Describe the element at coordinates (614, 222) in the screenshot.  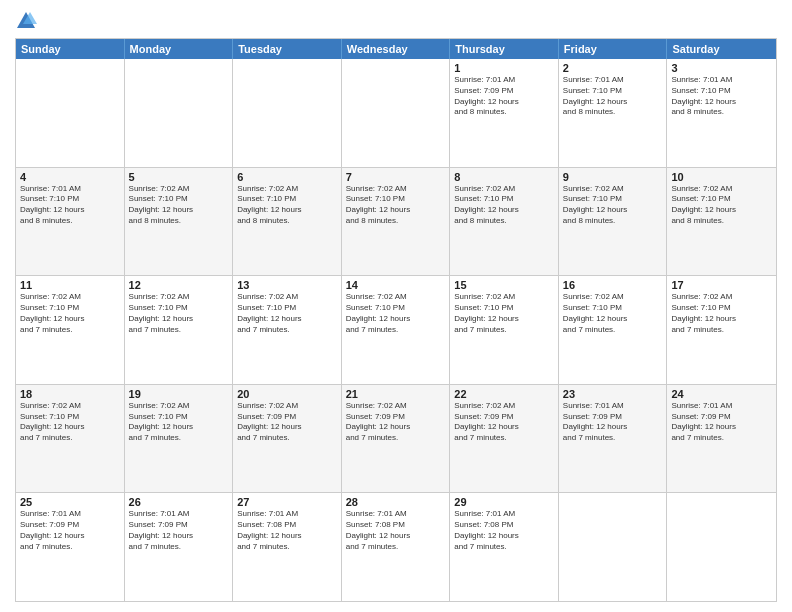
I see `cal-cell-9: 9Sunrise: 7:02 AM Sunset: 7:10 PM Daylig…` at that location.